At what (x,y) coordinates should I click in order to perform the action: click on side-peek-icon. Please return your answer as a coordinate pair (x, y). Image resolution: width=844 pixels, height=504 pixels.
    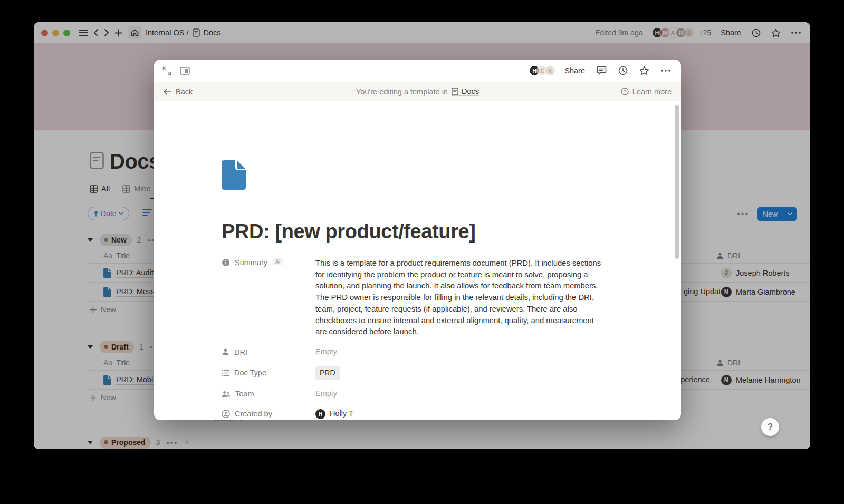
    Looking at the image, I should click on (185, 71).